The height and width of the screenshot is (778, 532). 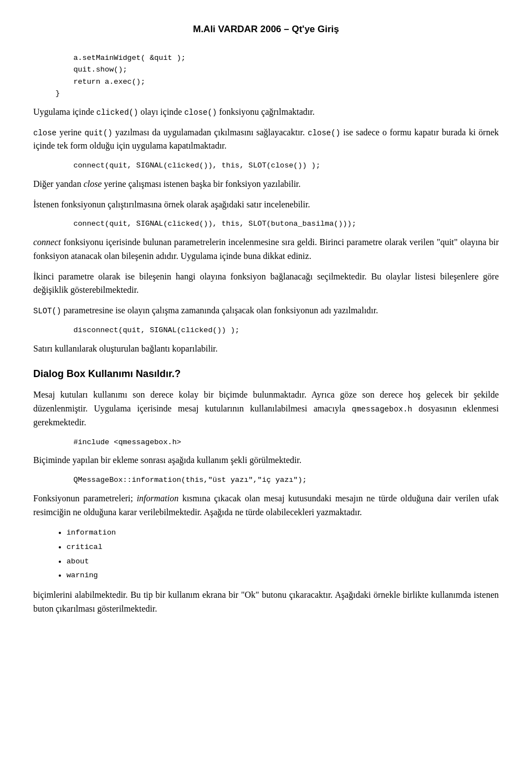 What do you see at coordinates (283, 547) in the screenshot?
I see `list-item-critical: critical` at bounding box center [283, 547].